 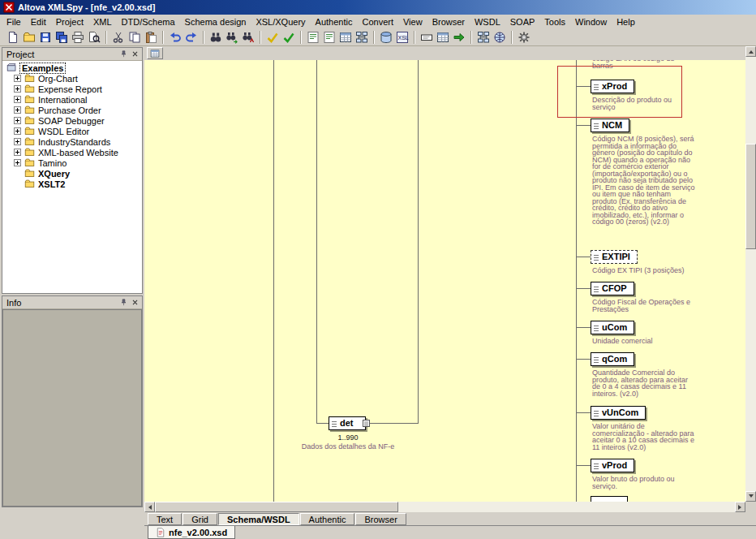 I want to click on save-button, so click(x=45, y=37).